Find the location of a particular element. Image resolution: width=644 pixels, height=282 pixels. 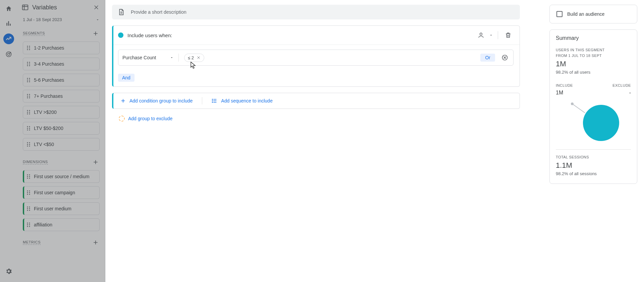

scope-selector is located at coordinates (481, 35).